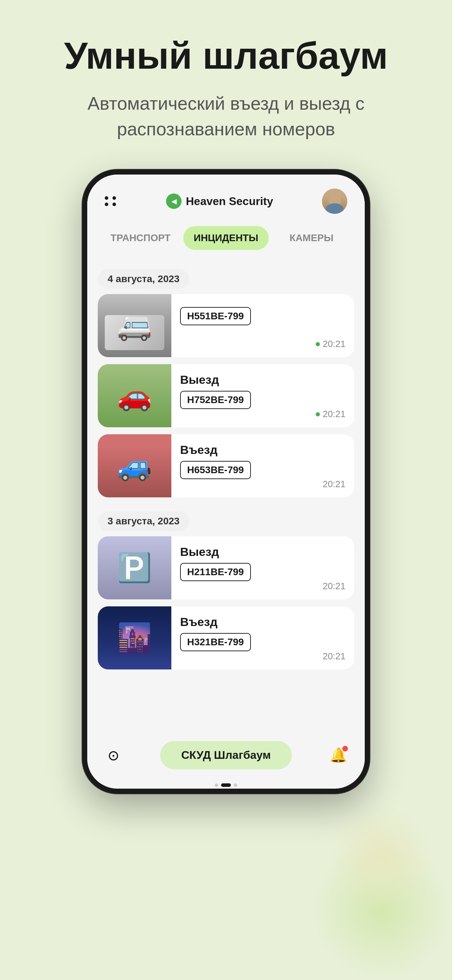 The width and height of the screenshot is (452, 980). What do you see at coordinates (226, 238) in the screenshot?
I see `tab-incidents: ИНЦИДЕНТЫ` at bounding box center [226, 238].